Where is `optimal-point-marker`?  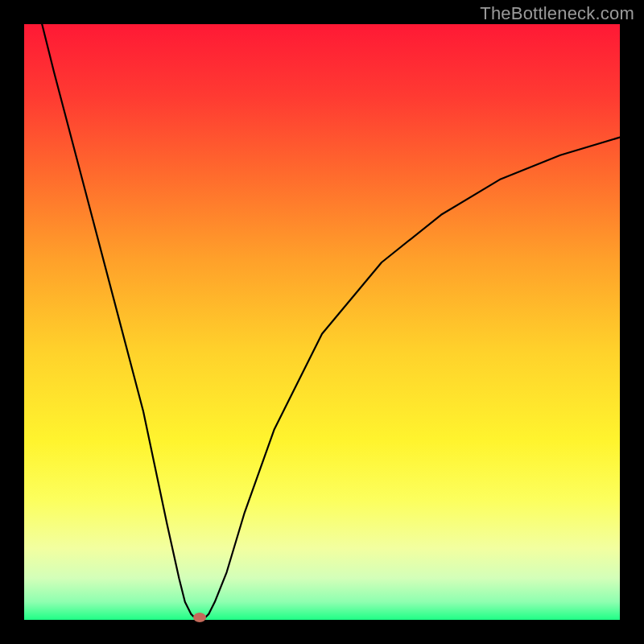
optimal-point-marker is located at coordinates (200, 617).